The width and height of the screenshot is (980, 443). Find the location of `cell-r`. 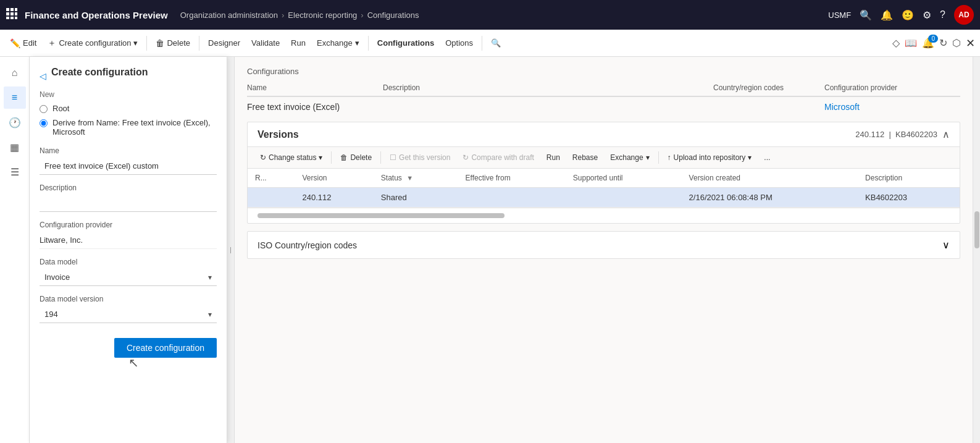

cell-r is located at coordinates (272, 198).